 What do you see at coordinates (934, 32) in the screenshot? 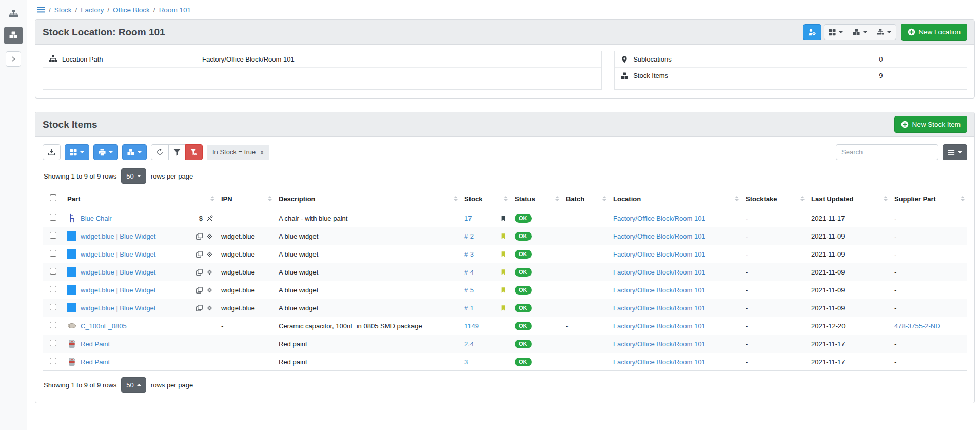
I see `new-location-button: New Location` at bounding box center [934, 32].